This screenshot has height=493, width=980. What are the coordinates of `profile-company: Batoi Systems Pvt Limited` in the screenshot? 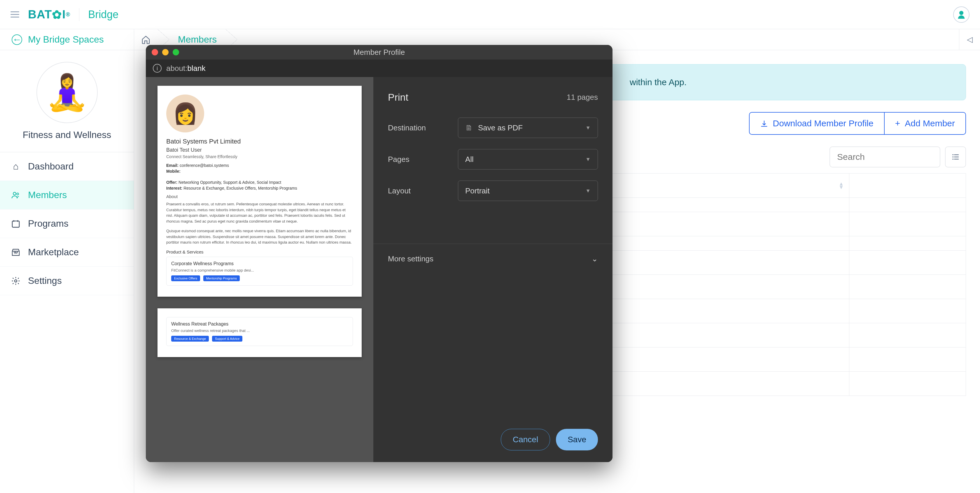 It's located at (259, 142).